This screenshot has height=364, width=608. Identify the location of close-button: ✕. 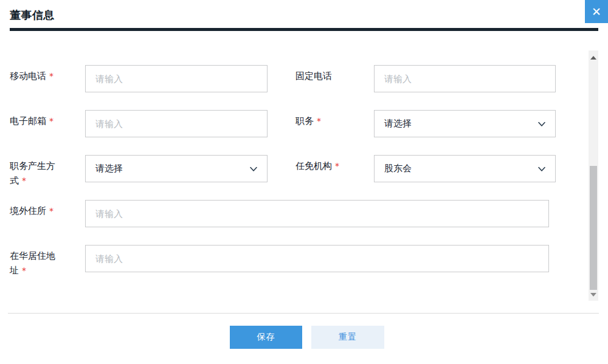
(596, 12).